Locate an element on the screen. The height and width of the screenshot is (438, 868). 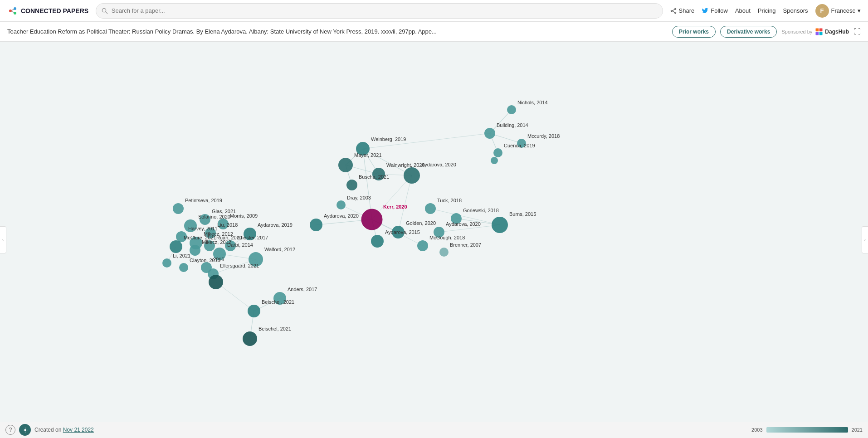
search-bar is located at coordinates (379, 11).